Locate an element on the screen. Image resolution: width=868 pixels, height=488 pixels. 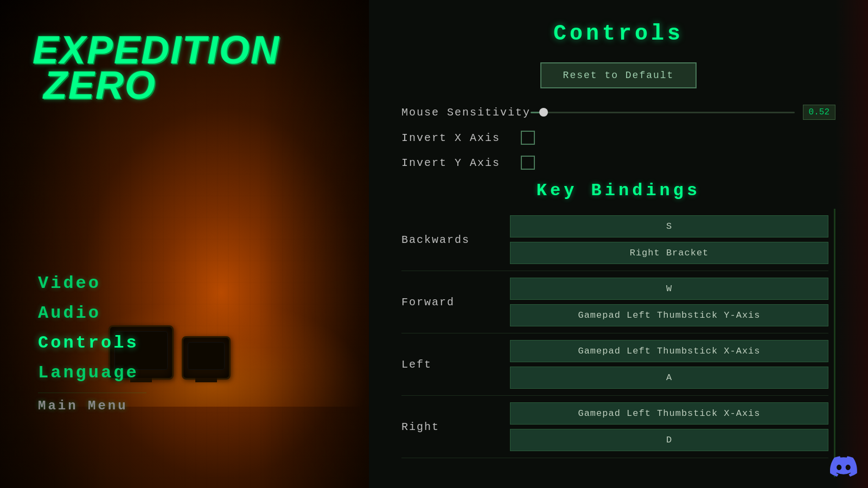
slider-thumb is located at coordinates (544, 112).